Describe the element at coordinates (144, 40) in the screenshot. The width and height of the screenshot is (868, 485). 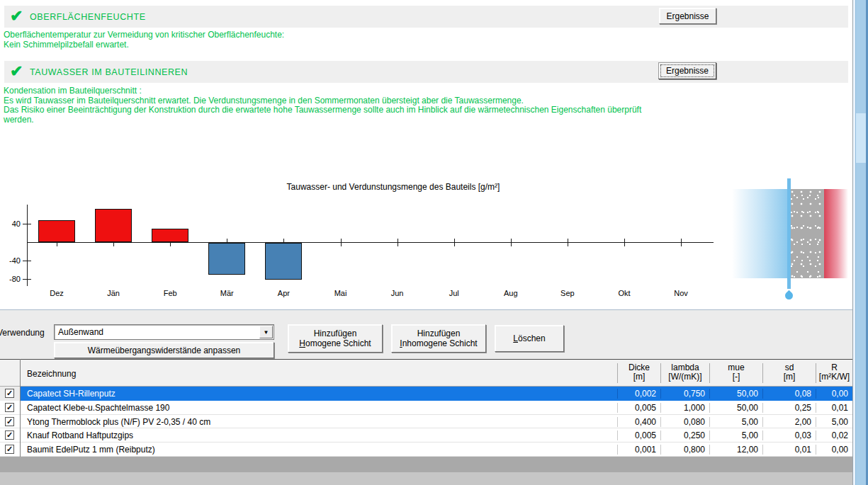
I see `surface-message: Oberflächentemperatur zur Vermeidung von…` at that location.